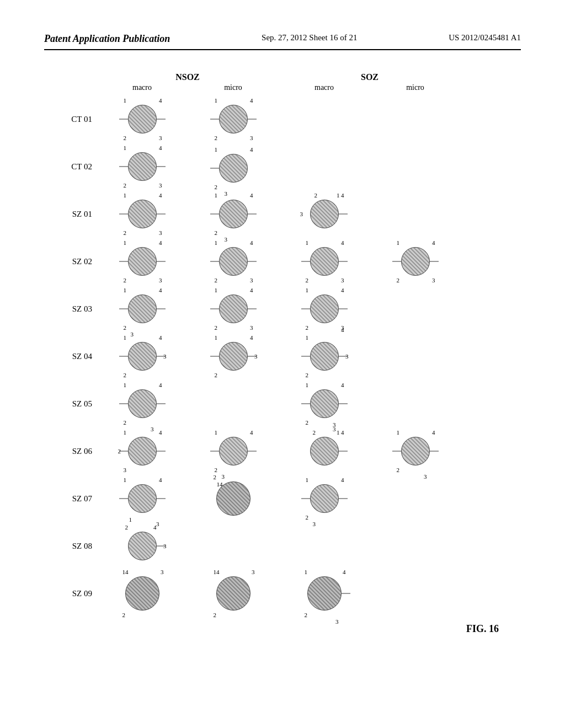 Image resolution: width=565 pixels, height=728 pixels. What do you see at coordinates (415, 261) in the screenshot?
I see `sz02-soz-micro: 1 4 2 3` at bounding box center [415, 261].